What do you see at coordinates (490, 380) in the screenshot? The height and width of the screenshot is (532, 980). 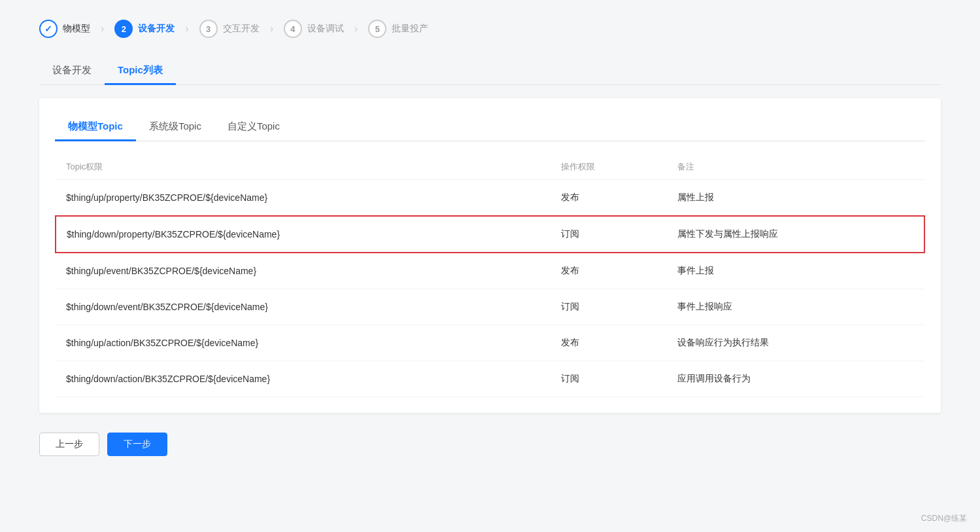 I see `table-row: $thing/down/action/BK35ZCPROE/${deviceNa…` at bounding box center [490, 380].